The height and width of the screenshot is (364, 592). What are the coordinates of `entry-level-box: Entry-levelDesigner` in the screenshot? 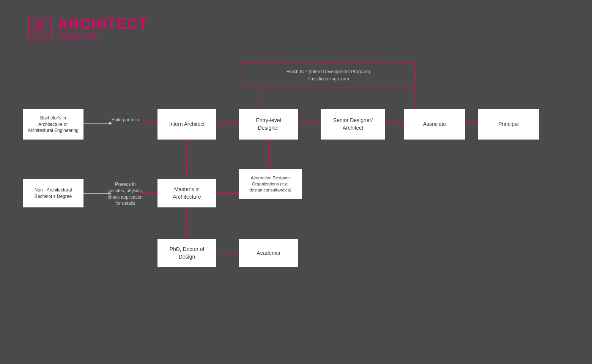 It's located at (269, 124).